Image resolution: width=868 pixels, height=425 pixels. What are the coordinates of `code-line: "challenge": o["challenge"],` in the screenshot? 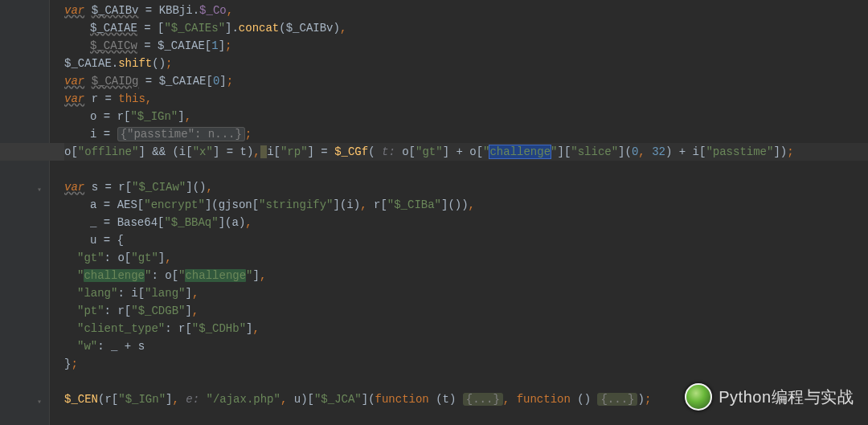 It's located at (466, 276).